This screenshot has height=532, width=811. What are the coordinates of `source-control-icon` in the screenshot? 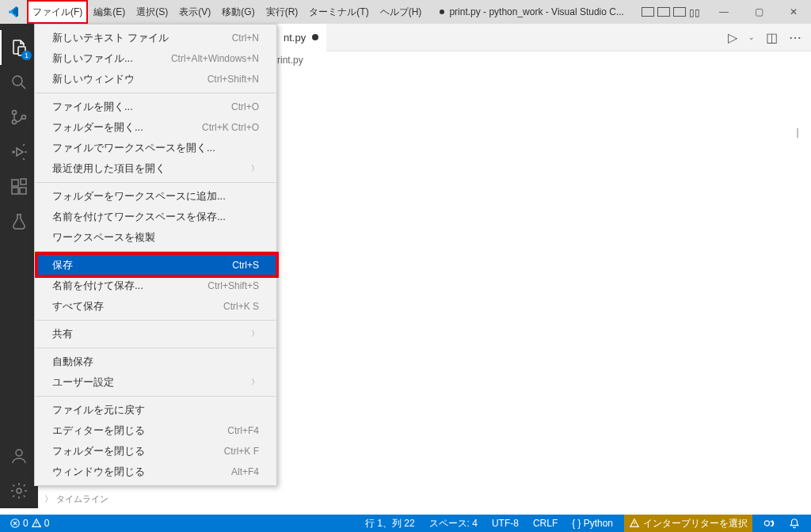 It's located at (19, 117).